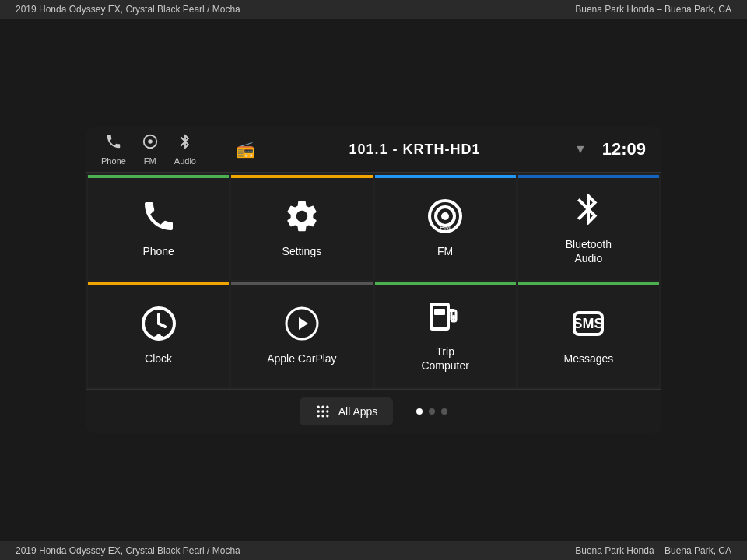 This screenshot has width=747, height=560. I want to click on app-tile-trip: Trip Computer, so click(445, 334).